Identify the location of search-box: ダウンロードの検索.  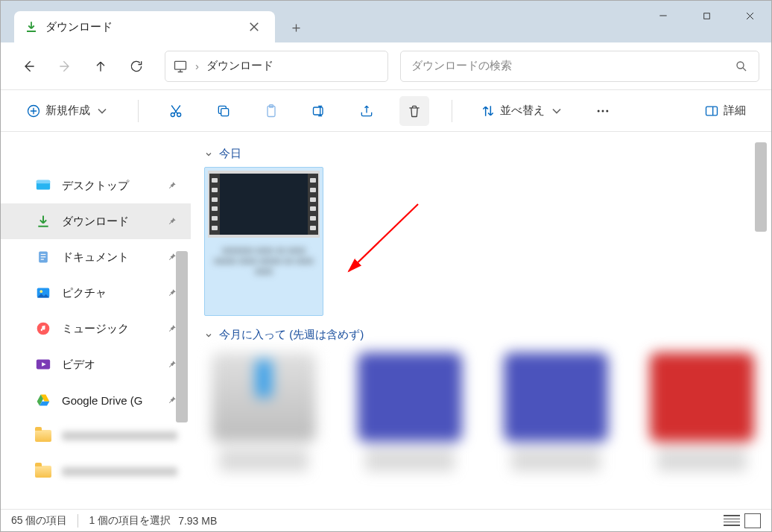
(580, 66).